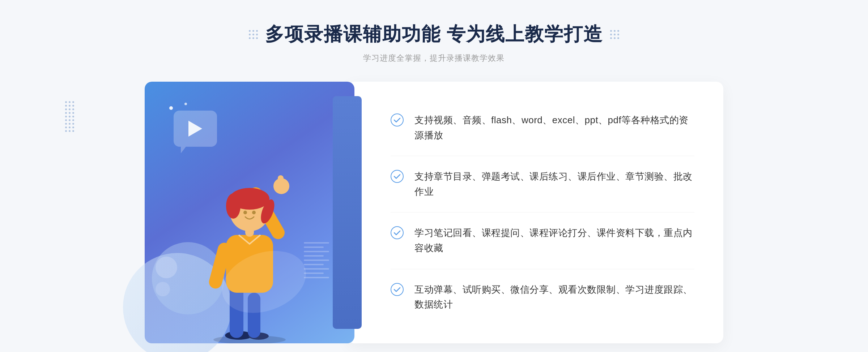 This screenshot has height=352, width=868. I want to click on person-illustration, so click(250, 249).